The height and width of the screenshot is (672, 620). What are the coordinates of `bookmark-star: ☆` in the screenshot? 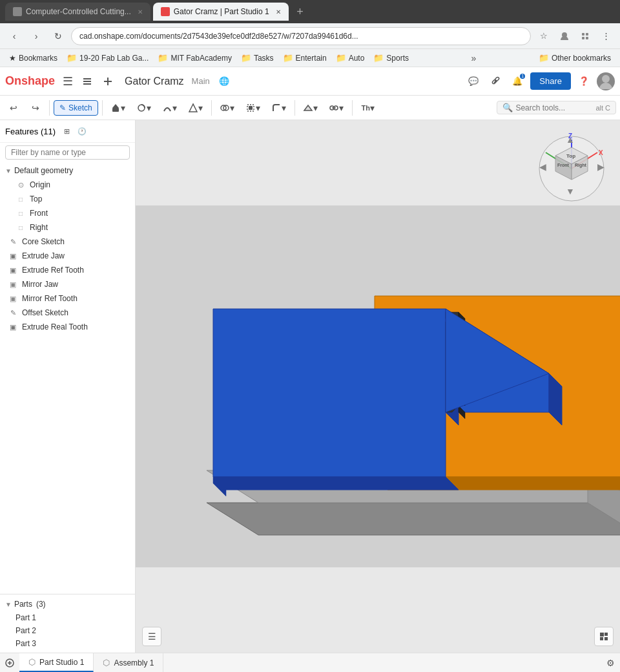 It's located at (544, 36).